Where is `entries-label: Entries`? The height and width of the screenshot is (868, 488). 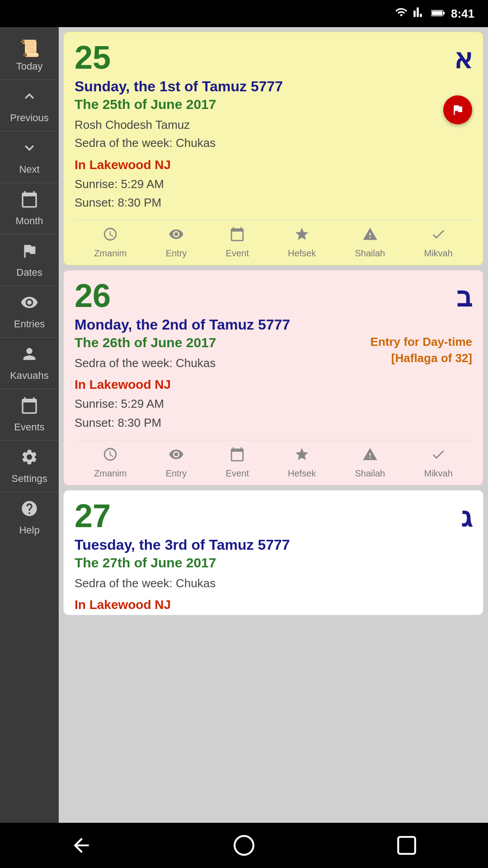 entries-label: Entries is located at coordinates (29, 324).